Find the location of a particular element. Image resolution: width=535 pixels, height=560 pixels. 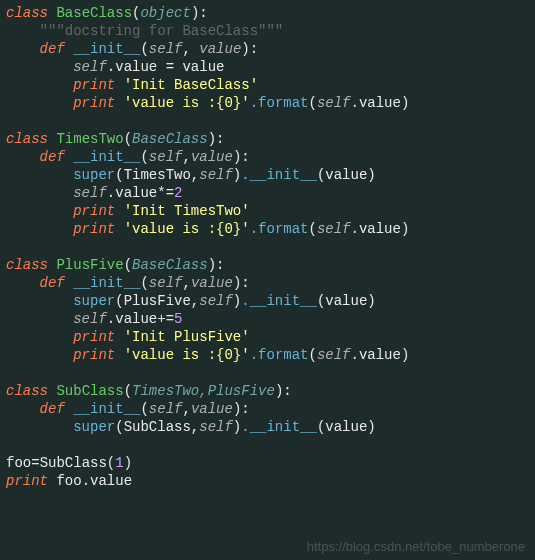

equals: = is located at coordinates (35, 463).